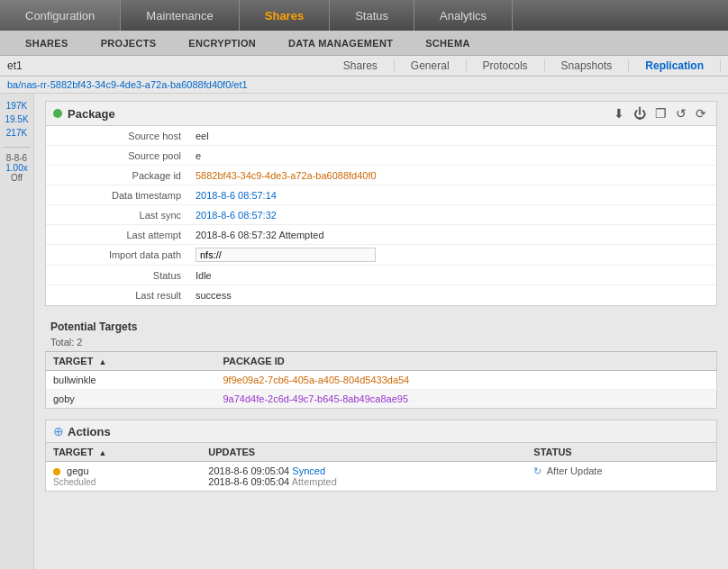 The width and height of the screenshot is (728, 569). What do you see at coordinates (381, 431) in the screenshot?
I see `actions-header: ⊕ Actions` at bounding box center [381, 431].